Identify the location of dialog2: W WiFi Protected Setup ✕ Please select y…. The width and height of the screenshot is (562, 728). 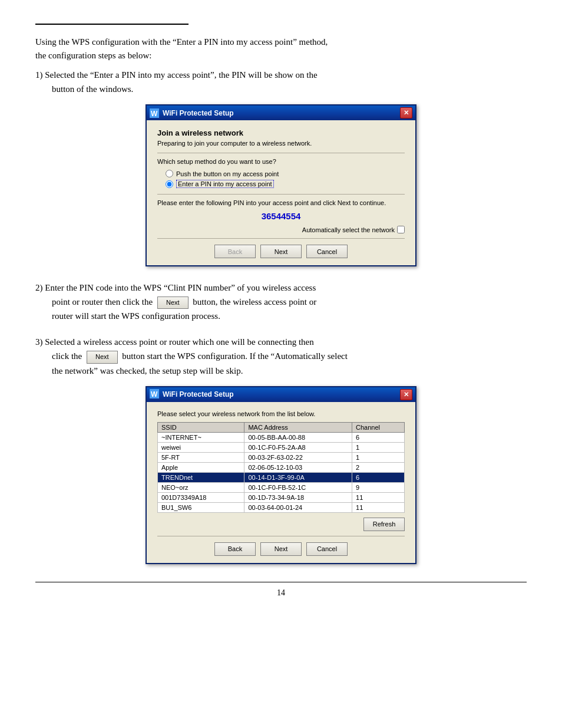
(281, 475).